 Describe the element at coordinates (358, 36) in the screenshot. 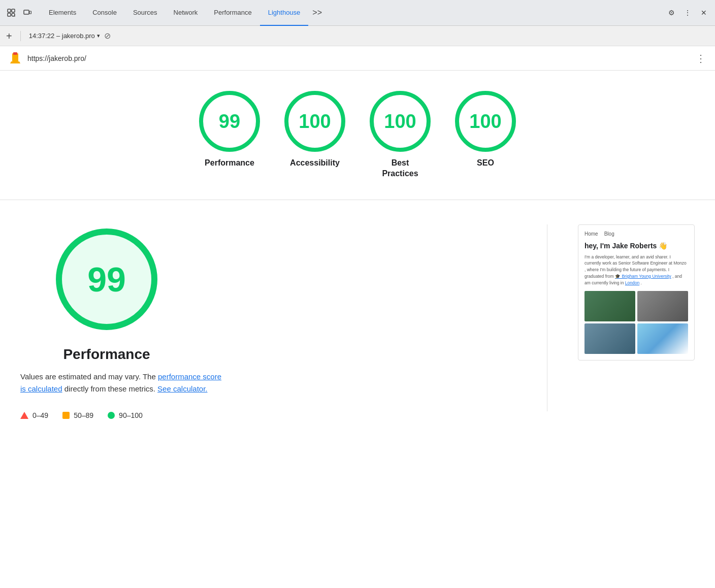

I see `address-bar-row: + 14:37:22 – jakerob.pro ▾ ⊘` at that location.